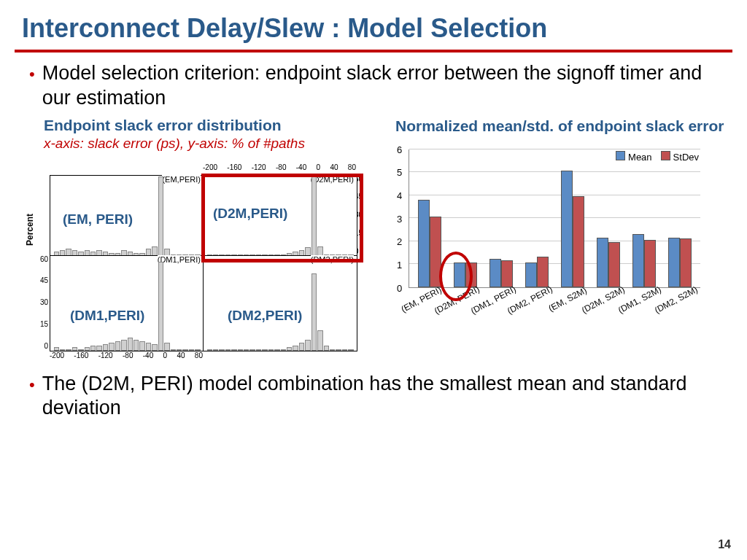 Image resolution: width=747 pixels, height=560 pixels. What do you see at coordinates (107, 316) in the screenshot?
I see `overlay-dm1-peri: (DM1,PERI)` at bounding box center [107, 316].